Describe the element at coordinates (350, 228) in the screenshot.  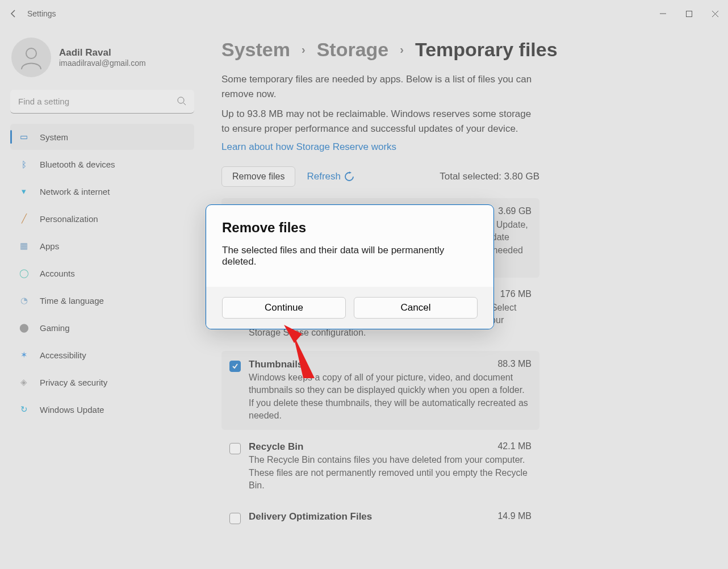
I see `dialog-title: Remove files` at that location.